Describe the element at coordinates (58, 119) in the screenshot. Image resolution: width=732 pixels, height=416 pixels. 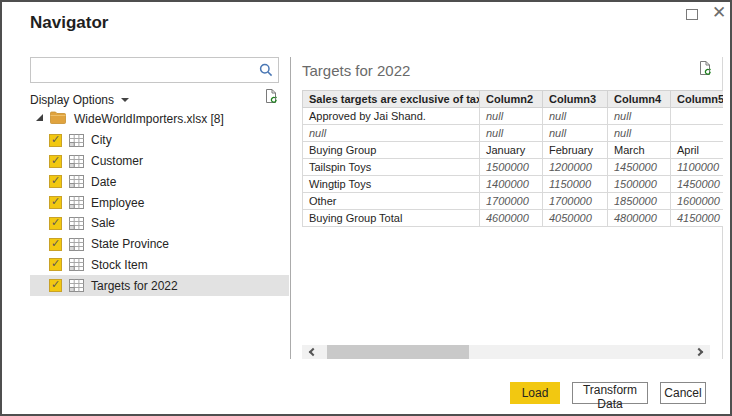
I see `folder-icon` at that location.